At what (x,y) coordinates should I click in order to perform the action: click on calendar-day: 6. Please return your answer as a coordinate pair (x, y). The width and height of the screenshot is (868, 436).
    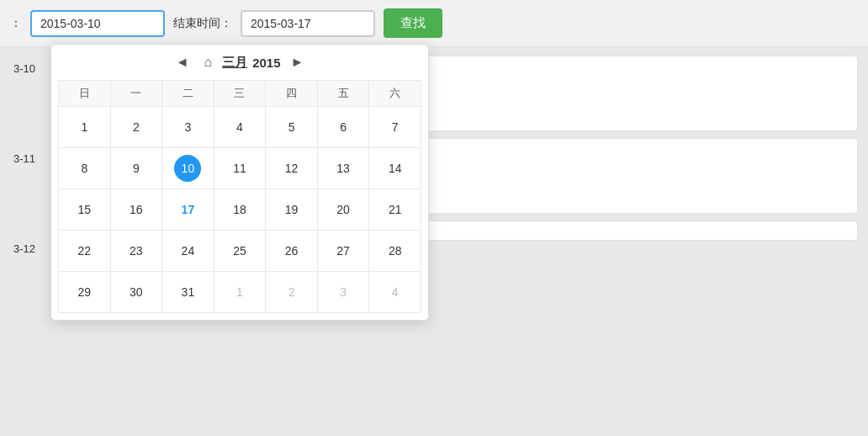
    Looking at the image, I should click on (343, 128).